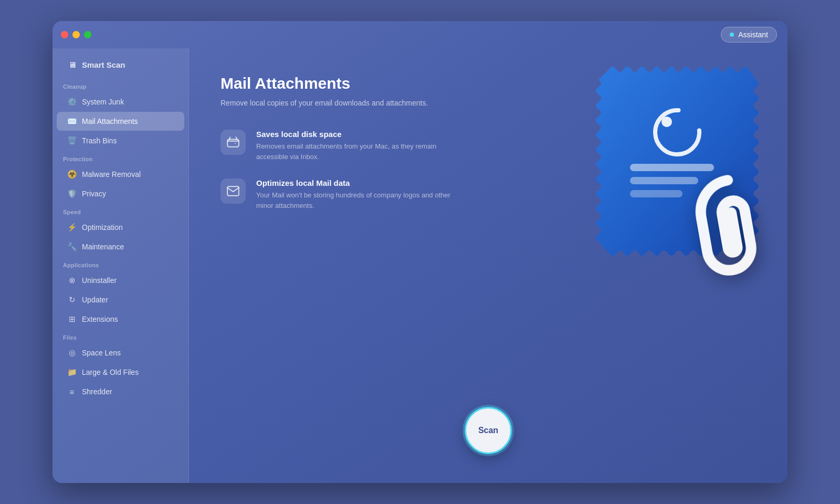  What do you see at coordinates (65, 35) in the screenshot?
I see `close-button` at bounding box center [65, 35].